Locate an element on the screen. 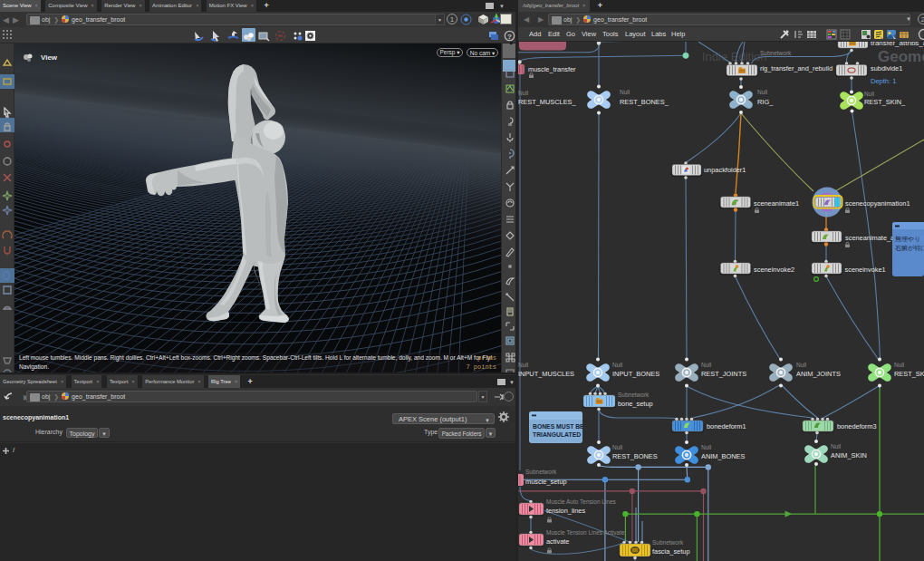 This screenshot has height=561, width=924. svg-text: fascia_setup is located at coordinates (671, 551).